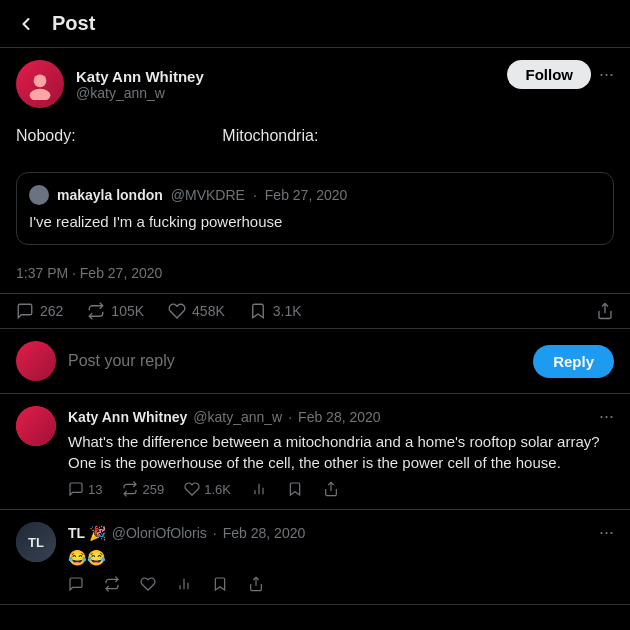  What do you see at coordinates (605, 311) in the screenshot?
I see `share-action` at bounding box center [605, 311].